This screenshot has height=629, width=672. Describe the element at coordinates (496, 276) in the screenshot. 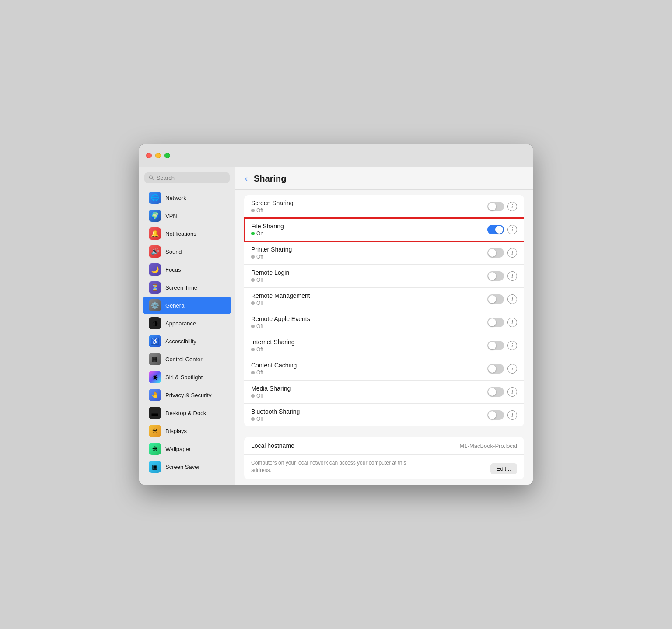

I see `toggle-remote-login` at that location.